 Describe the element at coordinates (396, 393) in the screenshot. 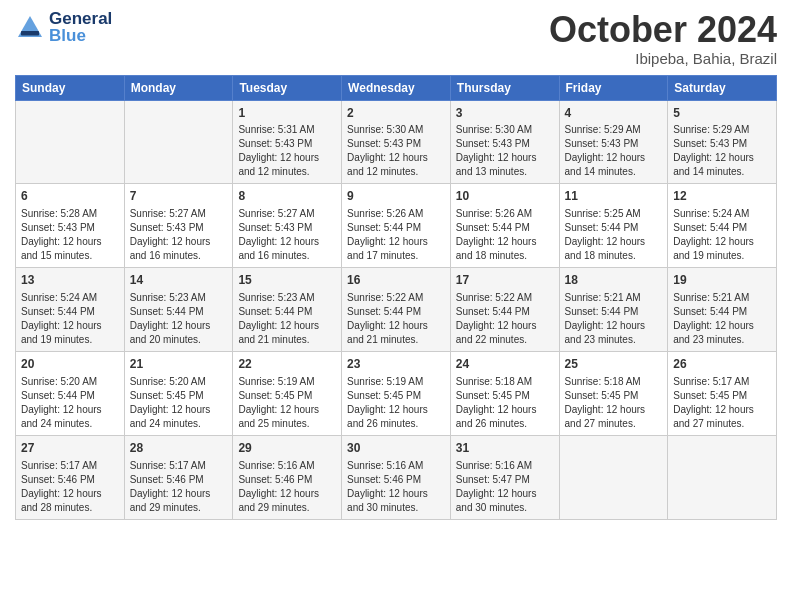

I see `calendar-week-4: 20Sunrise: 5:20 AMSunset: 5:44 PMDayligh…` at that location.